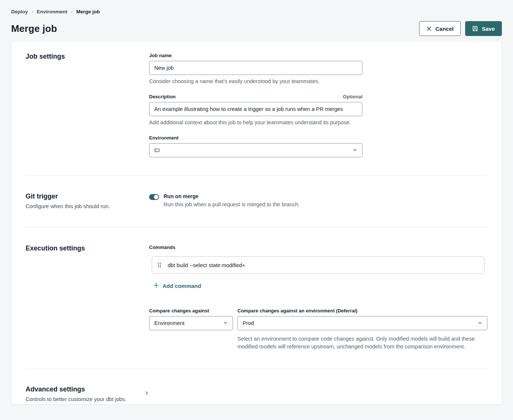 This screenshot has height=420, width=513. What do you see at coordinates (318, 200) in the screenshot?
I see `run-on-merge-row: Run on merge Run this job when a pull re…` at bounding box center [318, 200].